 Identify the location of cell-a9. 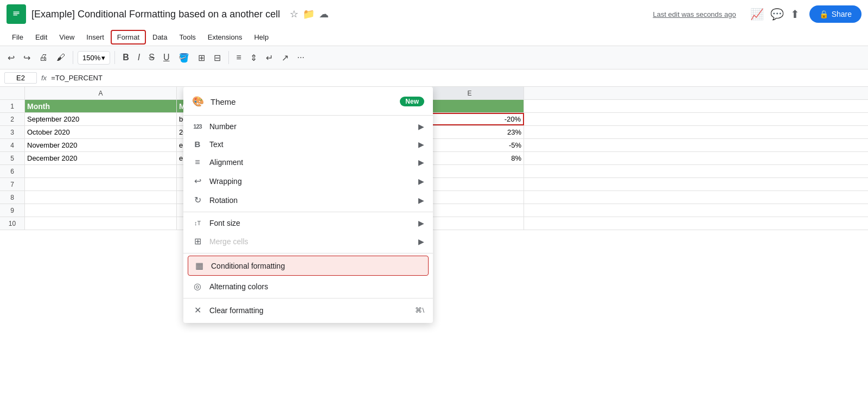
(101, 211).